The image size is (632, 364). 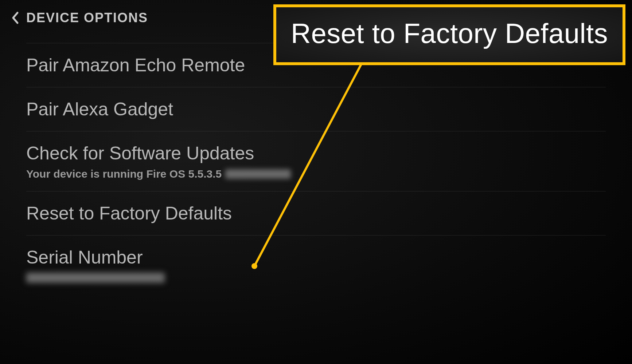 What do you see at coordinates (316, 109) in the screenshot?
I see `menu-item-label: Pair Alexa Gadget` at bounding box center [316, 109].